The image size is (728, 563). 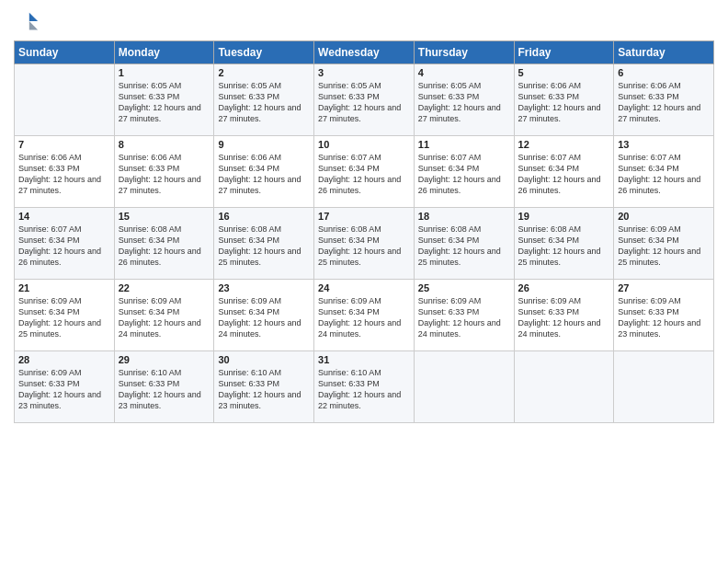 I want to click on day-number: 4, so click(x=464, y=73).